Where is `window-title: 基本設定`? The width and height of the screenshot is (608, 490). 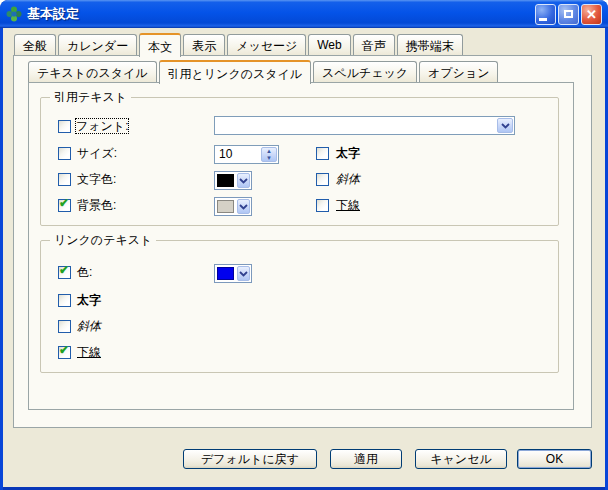
window-title: 基本設定 is located at coordinates (53, 14).